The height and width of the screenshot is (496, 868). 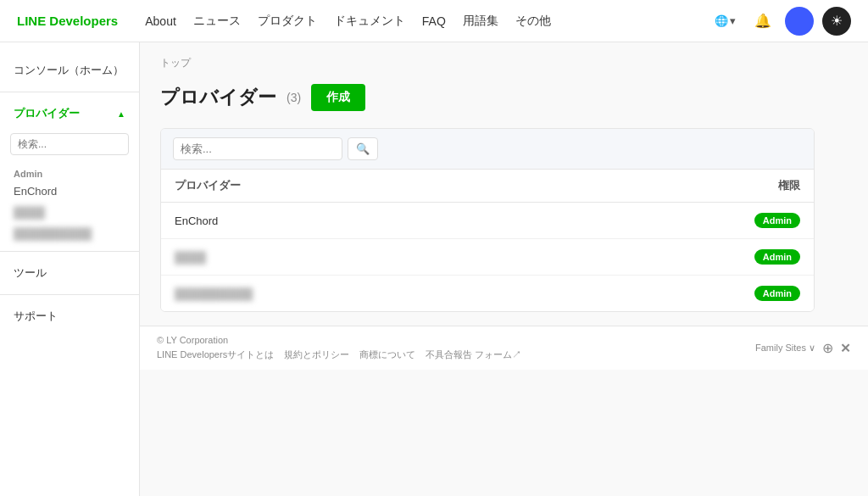 I want to click on row-name-2: ████, so click(x=190, y=258).